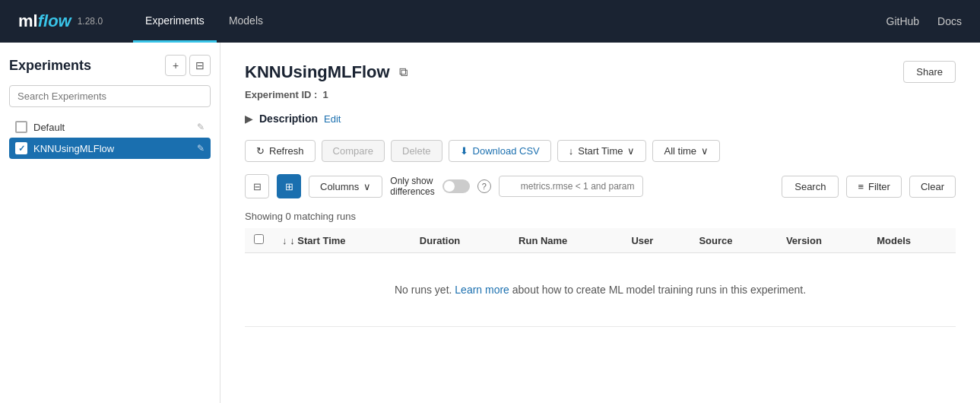 This screenshot has width=980, height=403. I want to click on differences-toggle, so click(456, 186).